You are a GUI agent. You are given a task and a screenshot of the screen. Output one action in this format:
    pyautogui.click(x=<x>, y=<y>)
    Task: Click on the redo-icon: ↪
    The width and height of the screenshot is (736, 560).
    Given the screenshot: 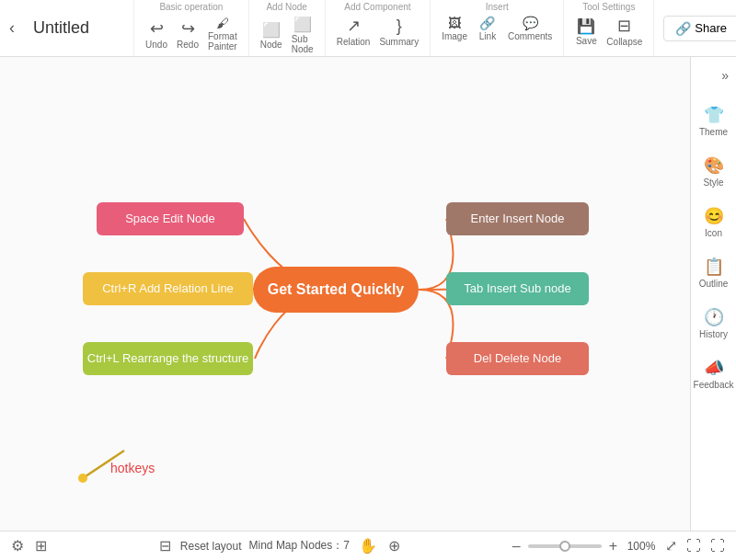 What is the action you would take?
    pyautogui.click(x=188, y=29)
    